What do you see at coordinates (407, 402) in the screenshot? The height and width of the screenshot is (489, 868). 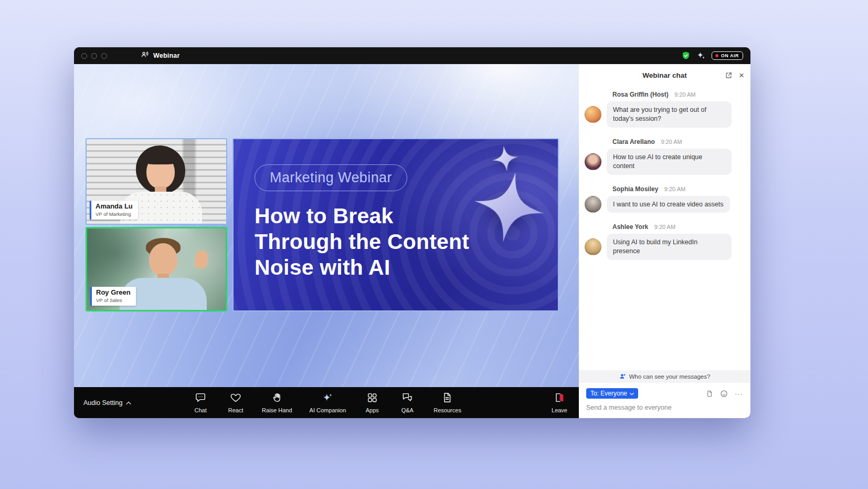 I see `qa-button: Q&A` at bounding box center [407, 402].